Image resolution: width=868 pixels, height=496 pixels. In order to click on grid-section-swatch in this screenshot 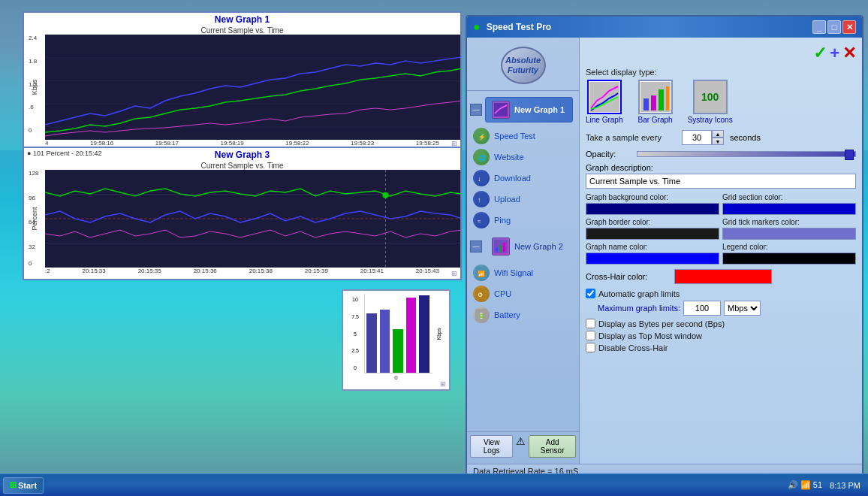, I will do `click(789, 209)`.